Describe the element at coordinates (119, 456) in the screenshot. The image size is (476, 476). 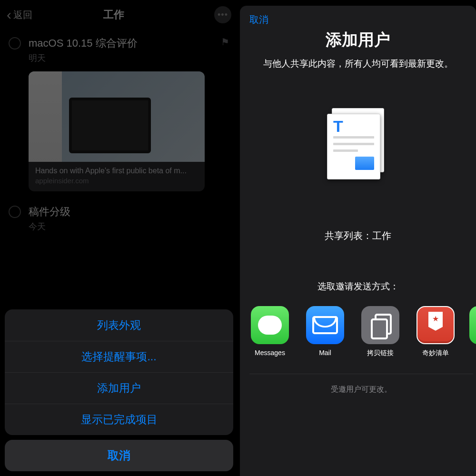
I see `sheet-cancel-button: 取消` at that location.